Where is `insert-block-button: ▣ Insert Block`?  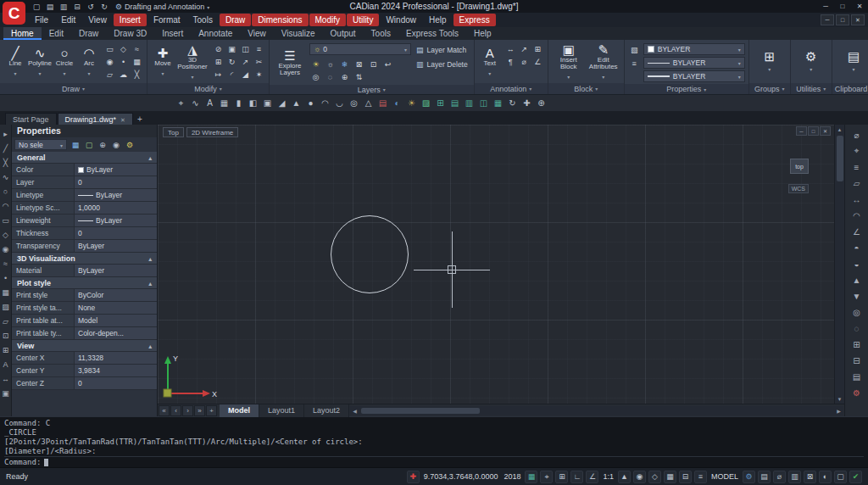
insert-block-button: ▣ Insert Block is located at coordinates (569, 61).